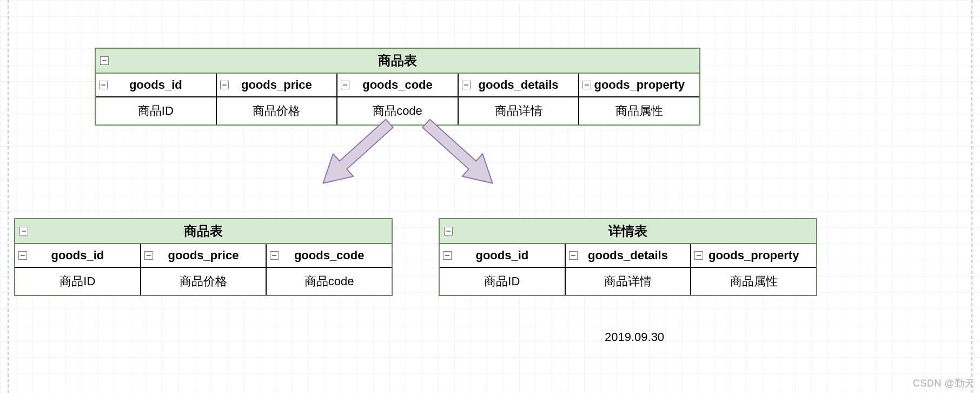 The width and height of the screenshot is (980, 393). What do you see at coordinates (203, 257) in the screenshot?
I see `table-left: 商品表 goods_id商品ID goods_price商品价格 goods_c…` at bounding box center [203, 257].